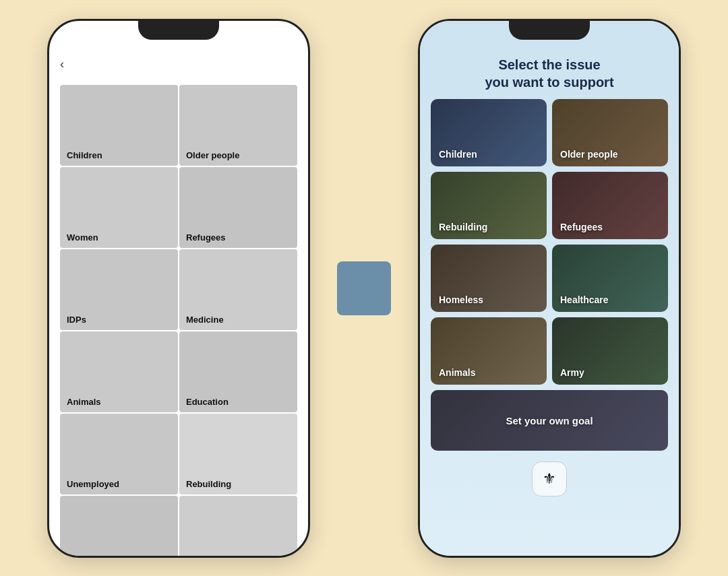  What do you see at coordinates (119, 402) in the screenshot?
I see `left-item-label-animals: Animals` at bounding box center [119, 402].